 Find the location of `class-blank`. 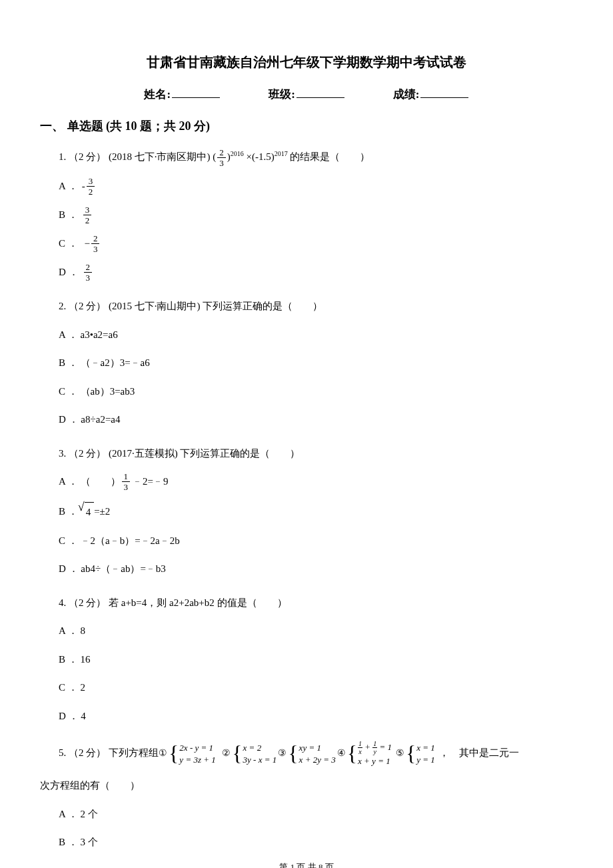

class-blank is located at coordinates (320, 92).